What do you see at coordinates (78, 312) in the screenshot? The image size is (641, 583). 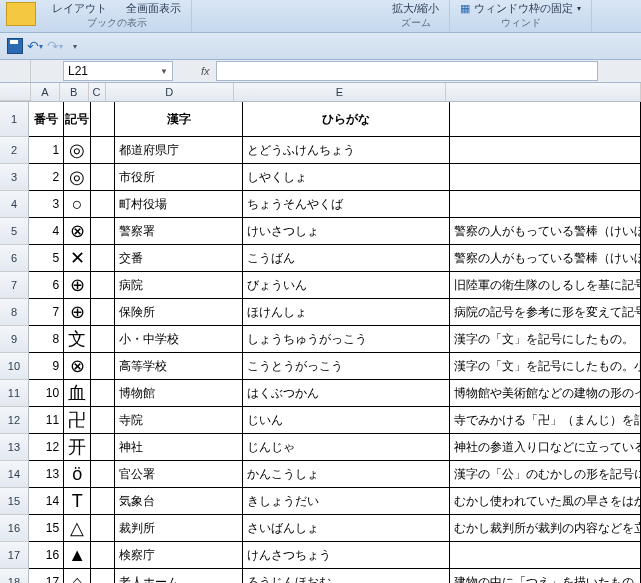 I see `cell-symbol: ⊕` at bounding box center [78, 312].